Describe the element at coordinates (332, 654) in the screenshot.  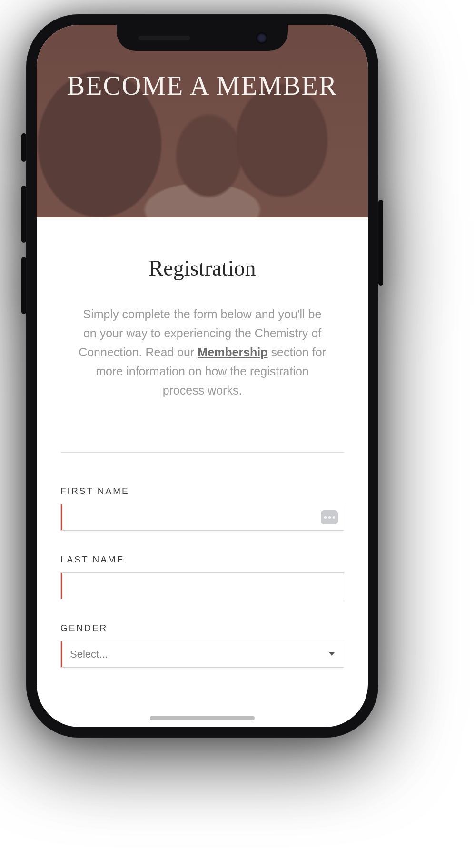
I see `chevron-down-icon` at that location.